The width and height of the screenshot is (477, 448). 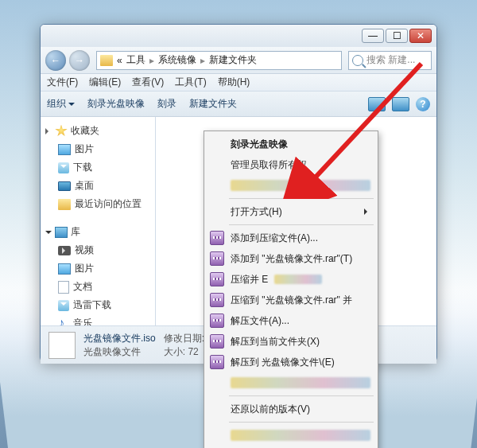 I want to click on context-item: 压缩并 E, so click(x=291, y=279).